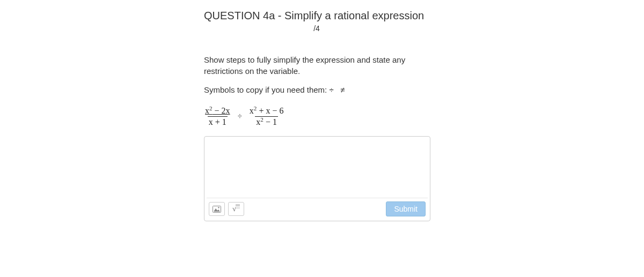  I want to click on math-tool-button: √, so click(236, 209).